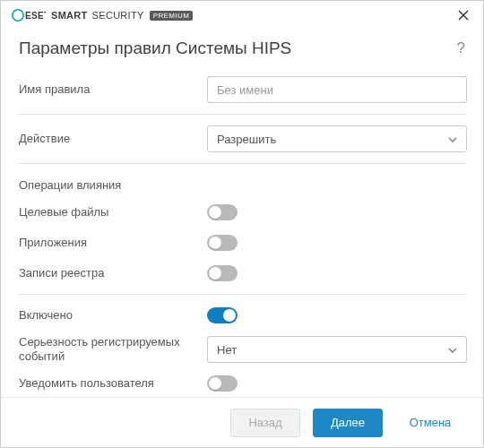  I want to click on operations-section-title: Операции влияния, so click(243, 183).